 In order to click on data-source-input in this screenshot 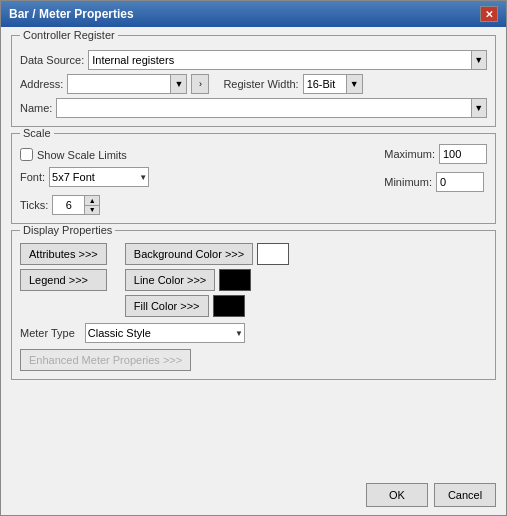, I will do `click(280, 60)`.